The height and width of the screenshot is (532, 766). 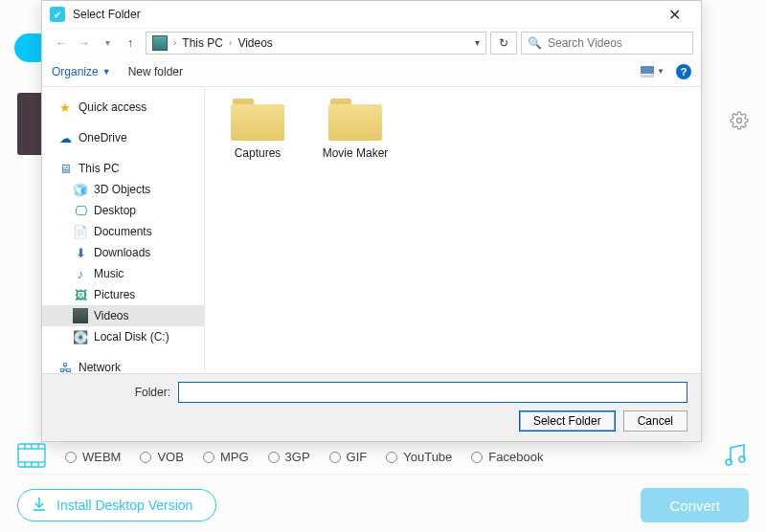 I want to click on format-label: GIF, so click(x=357, y=457).